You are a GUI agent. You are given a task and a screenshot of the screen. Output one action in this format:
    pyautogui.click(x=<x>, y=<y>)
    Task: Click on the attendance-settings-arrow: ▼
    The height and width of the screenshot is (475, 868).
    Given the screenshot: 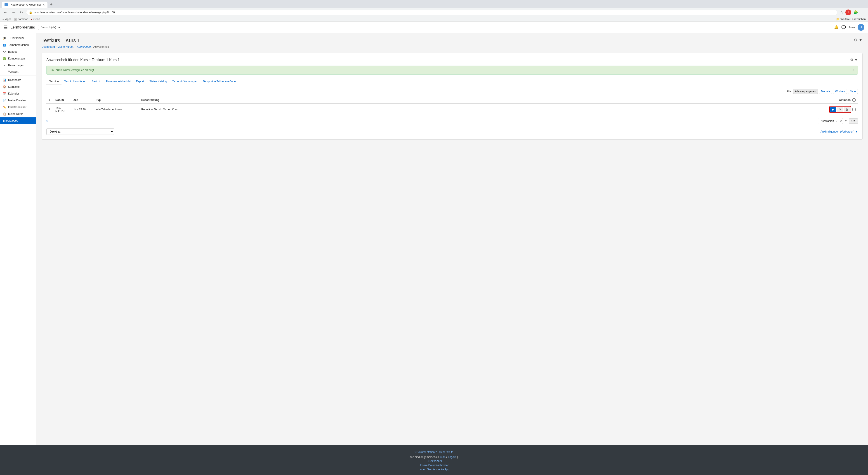 What is the action you would take?
    pyautogui.click(x=856, y=60)
    